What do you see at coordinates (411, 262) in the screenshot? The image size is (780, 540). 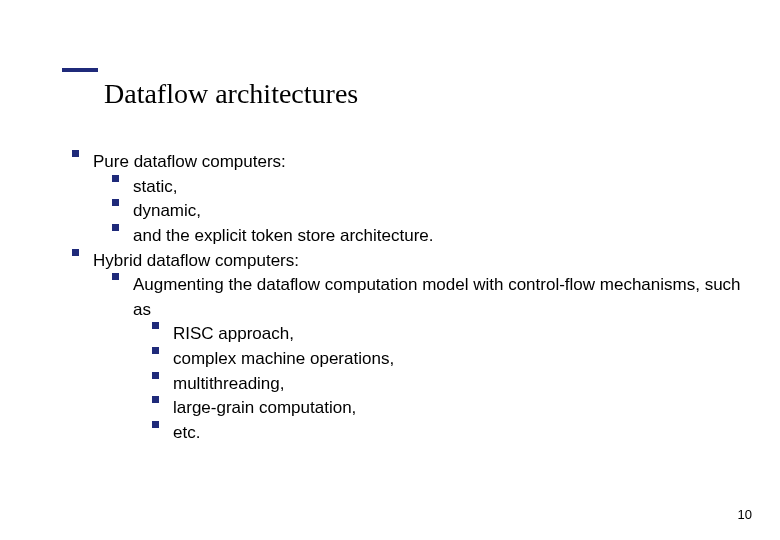 I see `list-item: Hybrid dataflow computers:` at bounding box center [411, 262].